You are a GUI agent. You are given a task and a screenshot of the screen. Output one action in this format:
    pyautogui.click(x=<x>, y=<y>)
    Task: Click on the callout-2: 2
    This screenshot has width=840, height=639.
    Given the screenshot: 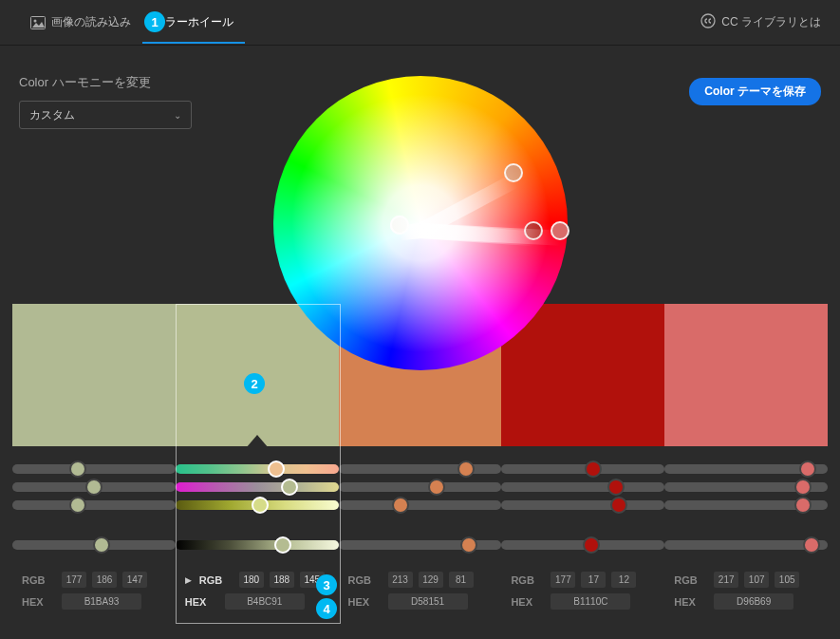 What is the action you would take?
    pyautogui.click(x=254, y=384)
    